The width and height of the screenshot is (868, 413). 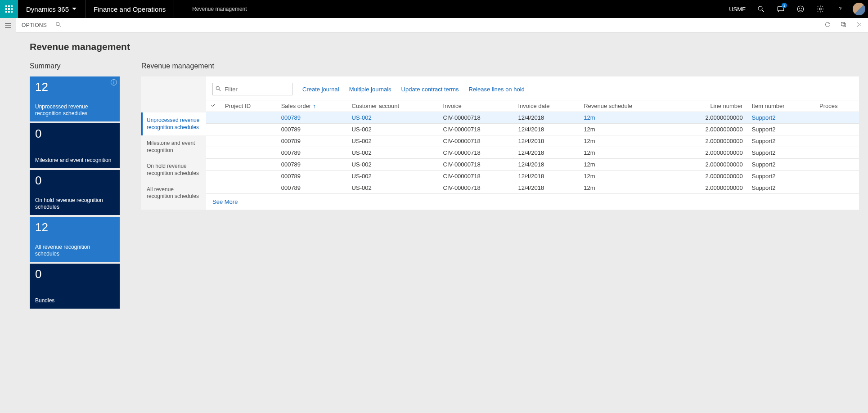 What do you see at coordinates (859, 9) in the screenshot?
I see `user-avatar` at bounding box center [859, 9].